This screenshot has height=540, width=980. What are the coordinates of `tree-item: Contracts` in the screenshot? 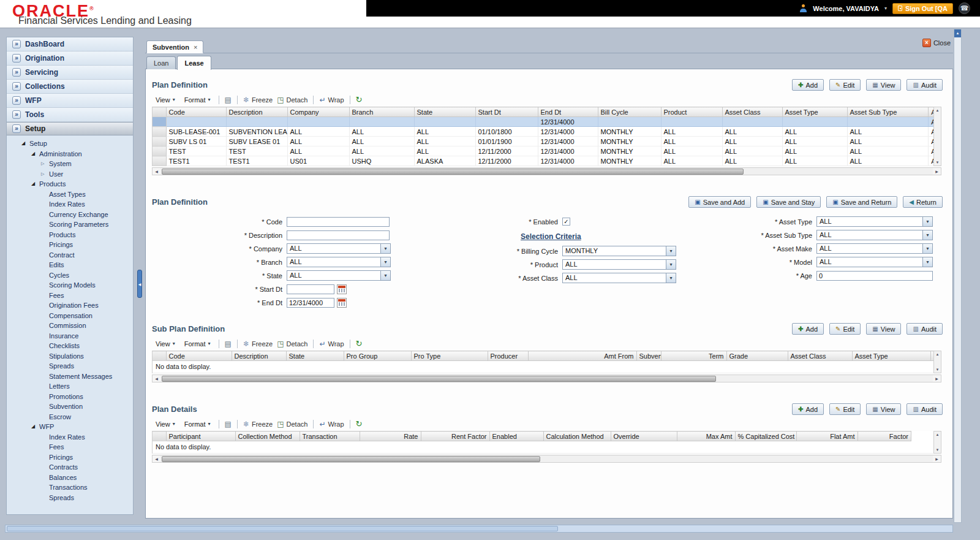 It's located at (70, 467).